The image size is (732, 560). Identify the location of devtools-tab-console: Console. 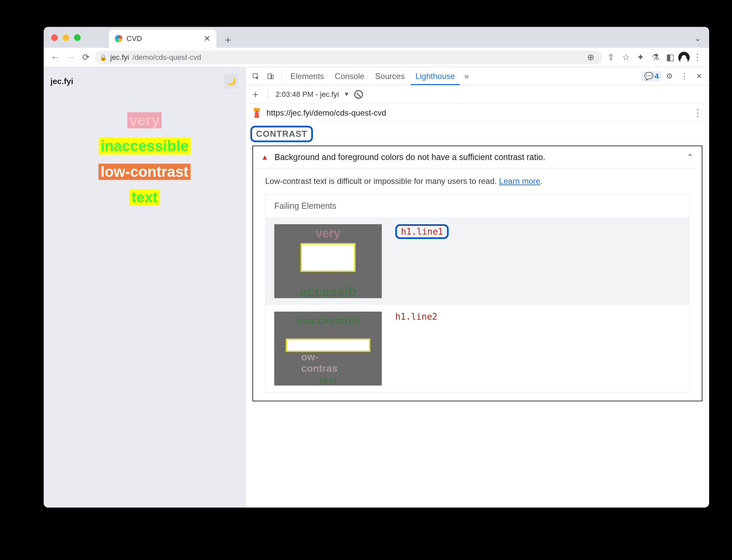
(350, 76).